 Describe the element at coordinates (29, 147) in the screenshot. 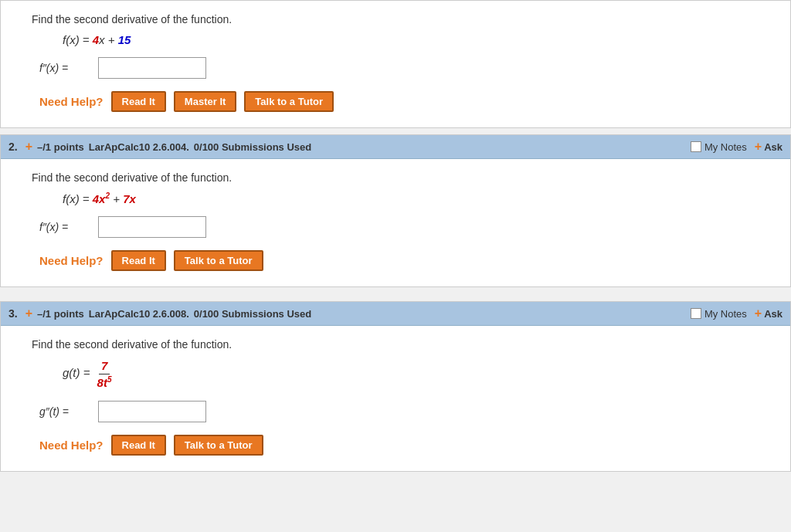

I see `problem-2-plus-icon: +` at that location.